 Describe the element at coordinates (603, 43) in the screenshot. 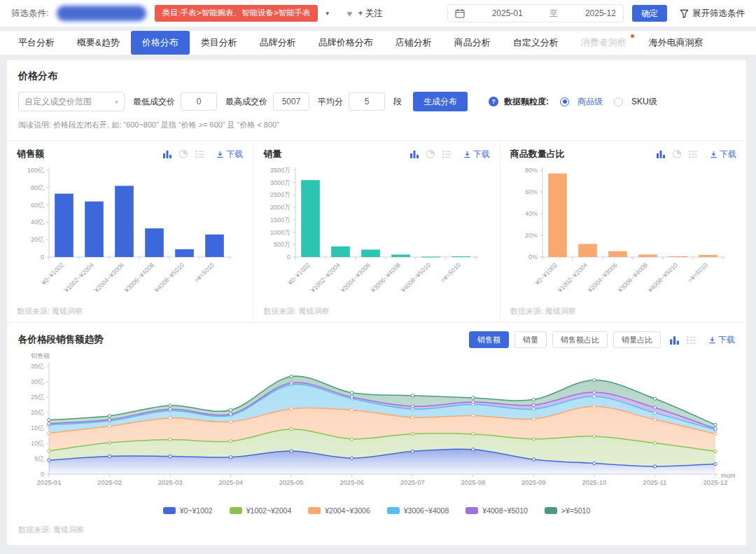

I see `tab-9: 消费者洞察` at that location.